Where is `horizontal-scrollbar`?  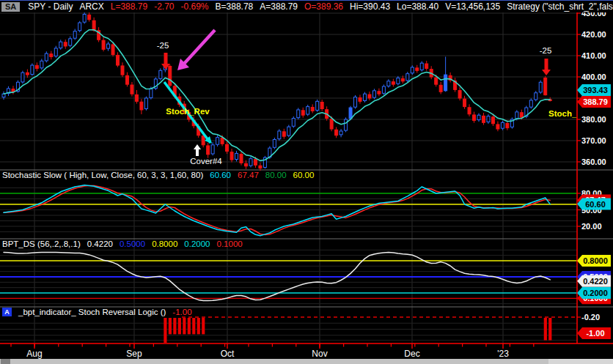 horizontal-scrollbar is located at coordinates (306, 362).